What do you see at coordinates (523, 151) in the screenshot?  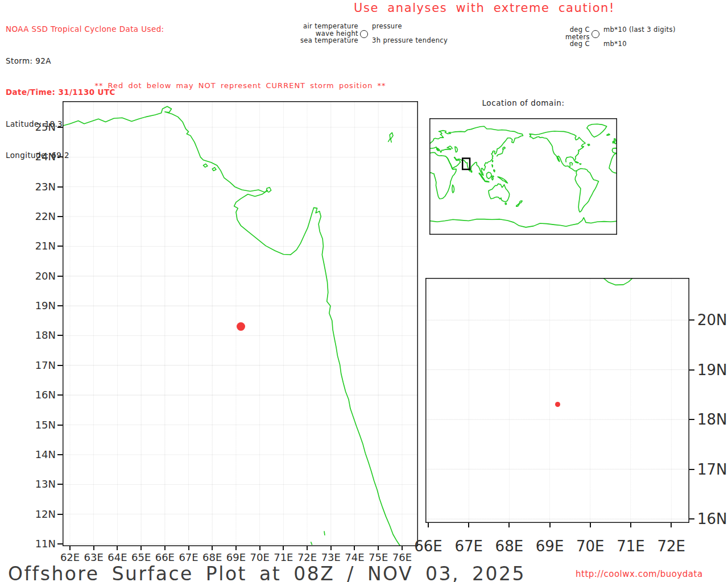 I see `world-coastline-eurasia` at bounding box center [523, 151].